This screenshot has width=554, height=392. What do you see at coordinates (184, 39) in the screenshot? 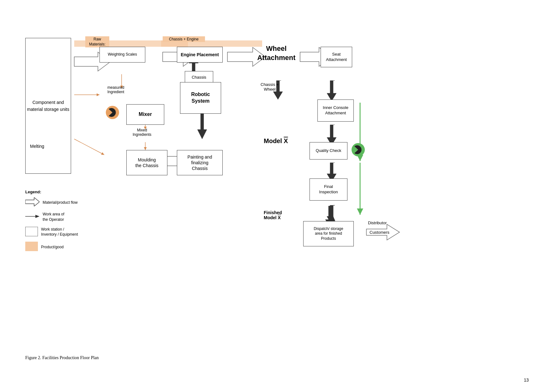
I see `chassis-engine-label: Chassis + Engine` at bounding box center [184, 39].